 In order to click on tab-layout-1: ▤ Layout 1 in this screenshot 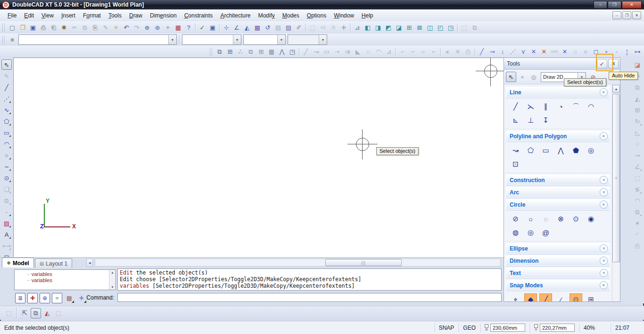, I will do `click(54, 263)`.